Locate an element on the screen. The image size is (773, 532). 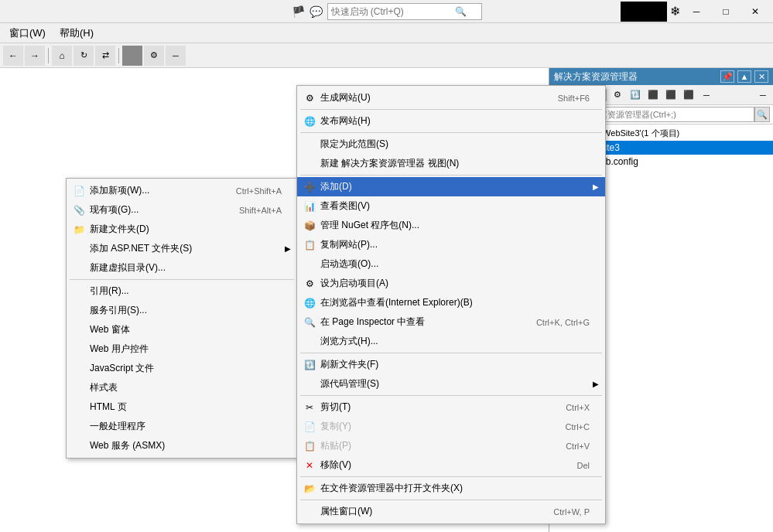
ctx-paste: 📋 粘贴(P) Ctrl+V is located at coordinates (451, 445).